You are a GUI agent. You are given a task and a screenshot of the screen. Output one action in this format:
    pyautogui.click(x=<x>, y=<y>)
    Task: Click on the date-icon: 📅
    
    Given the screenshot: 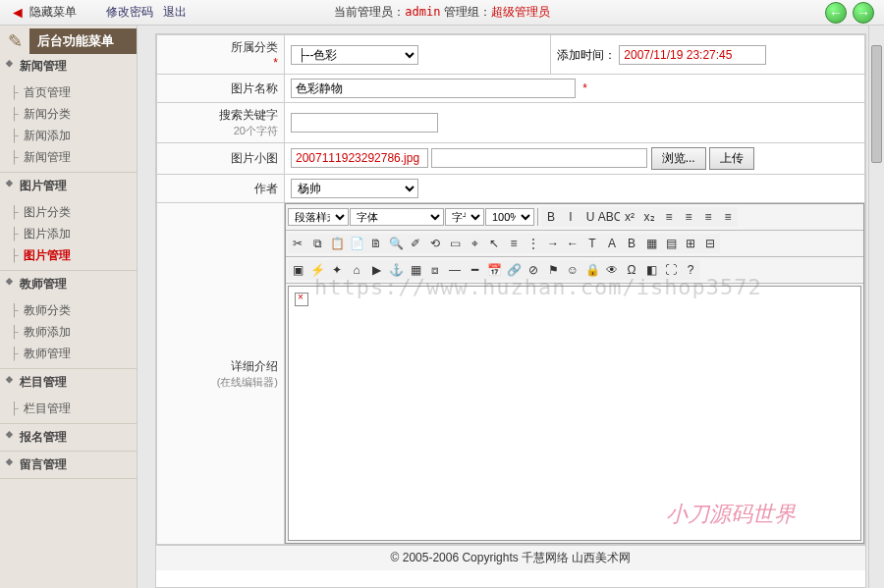 What is the action you would take?
    pyautogui.click(x=494, y=270)
    